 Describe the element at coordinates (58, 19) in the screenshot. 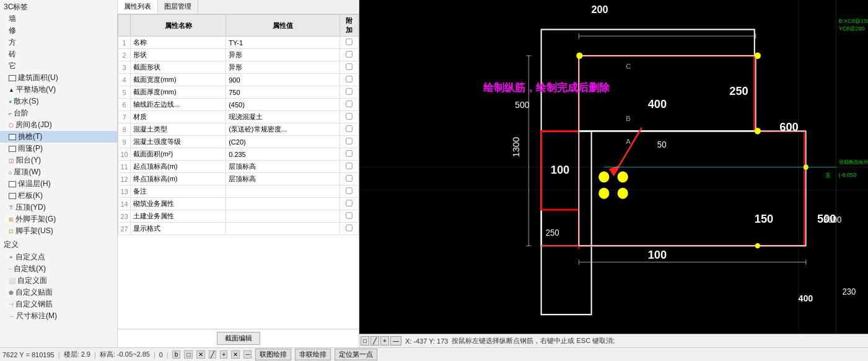

I see `sidebar-item-wall: 墙` at that location.